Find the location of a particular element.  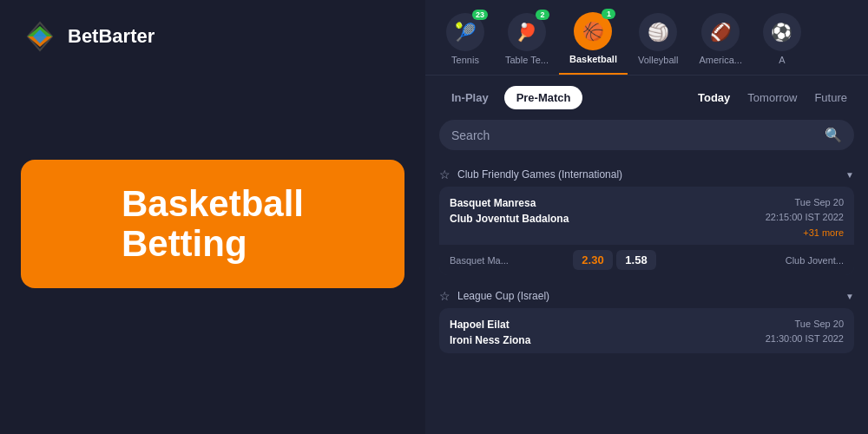

team1-name-1: Hapoel Eilat is located at coordinates (608, 325).